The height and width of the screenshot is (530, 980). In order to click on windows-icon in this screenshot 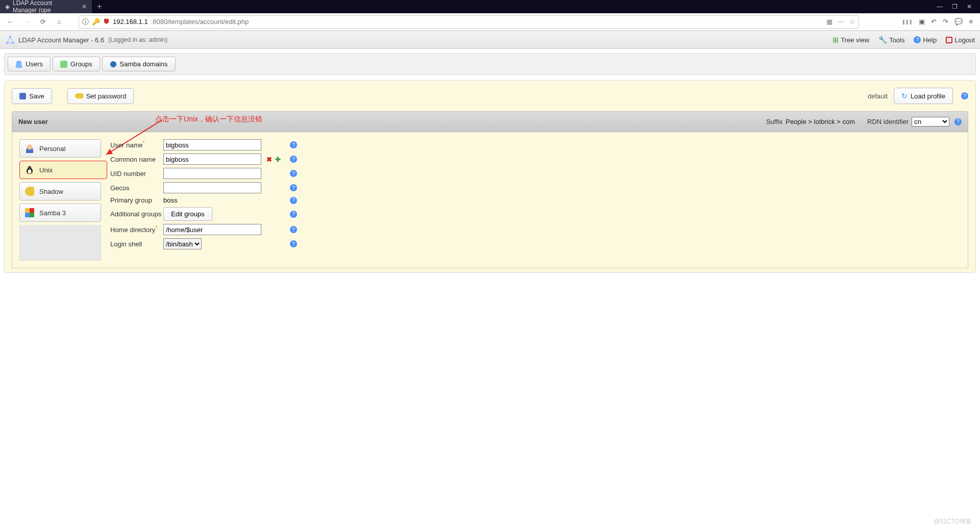, I will do `click(30, 213)`.